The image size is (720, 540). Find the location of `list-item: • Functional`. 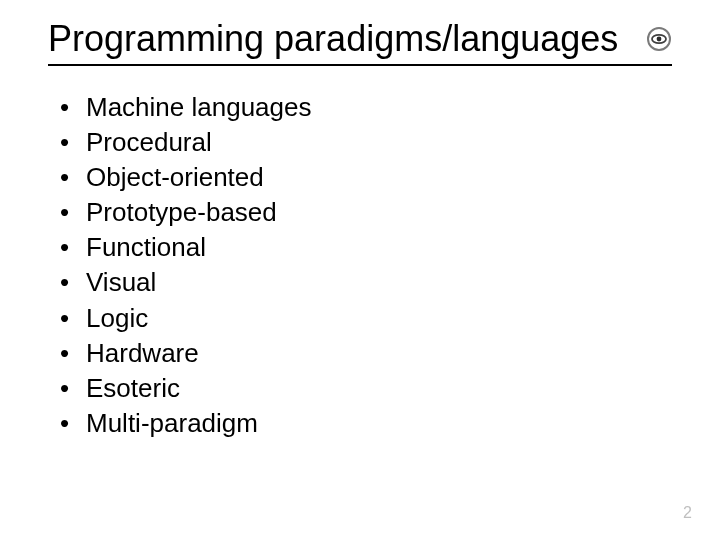

list-item: • Functional is located at coordinates (363, 248).